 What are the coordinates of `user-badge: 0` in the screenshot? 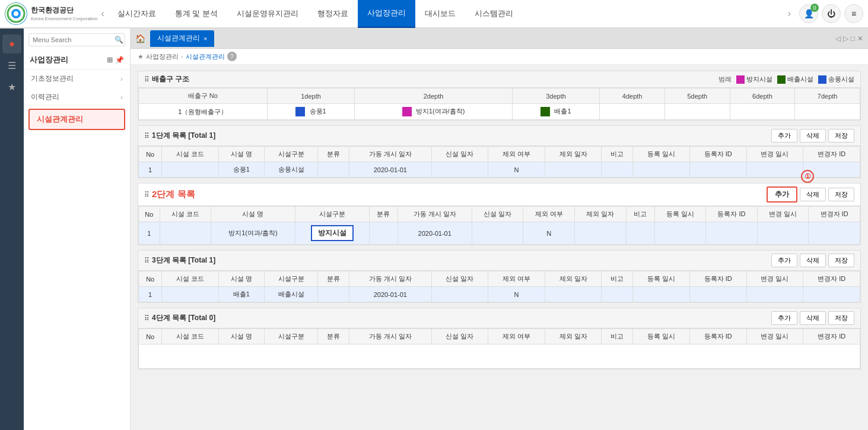 It's located at (815, 8).